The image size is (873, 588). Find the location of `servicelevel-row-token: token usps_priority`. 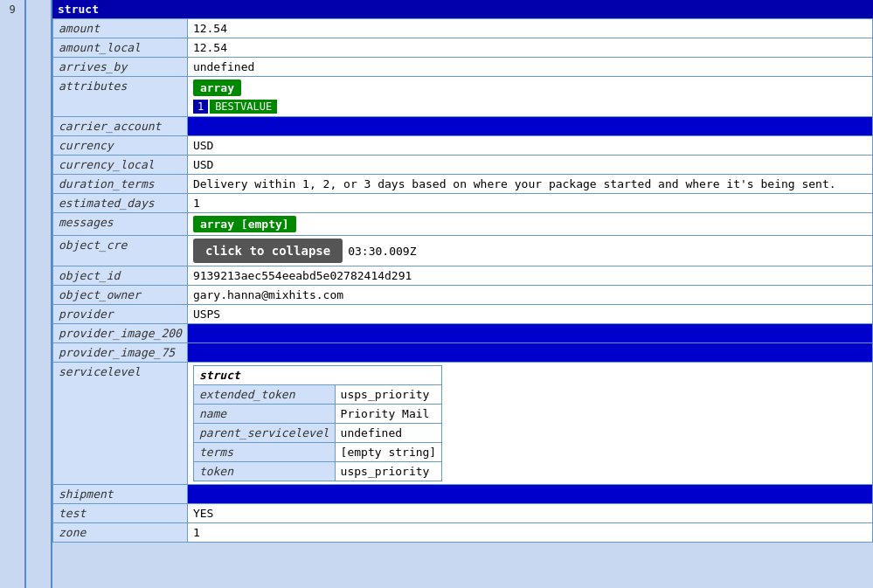

servicelevel-row-token: token usps_priority is located at coordinates (317, 472).